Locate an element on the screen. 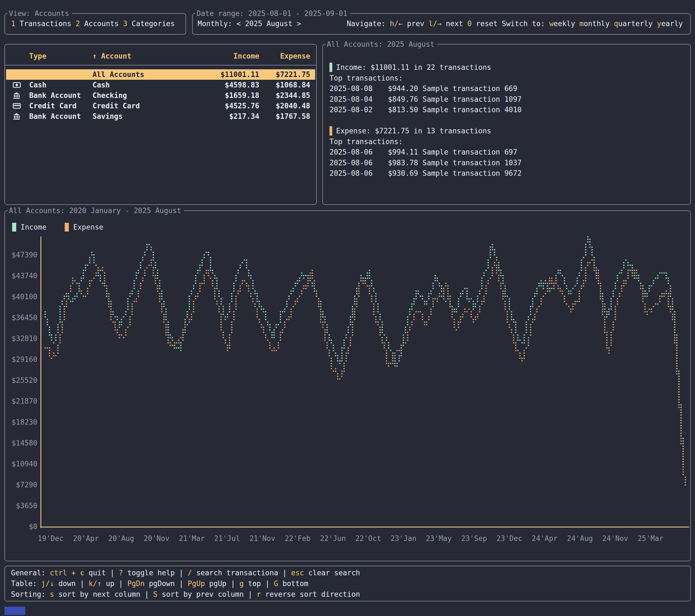 The image size is (695, 616). y-axis-label: $7290 is located at coordinates (21, 485).